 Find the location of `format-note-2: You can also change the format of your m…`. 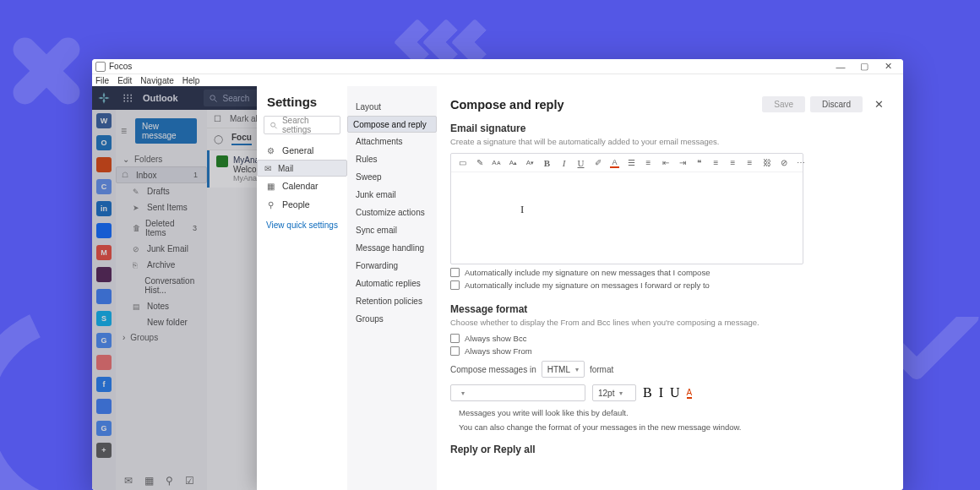

format-note-2: You can also change the format of your m… is located at coordinates (674, 427).